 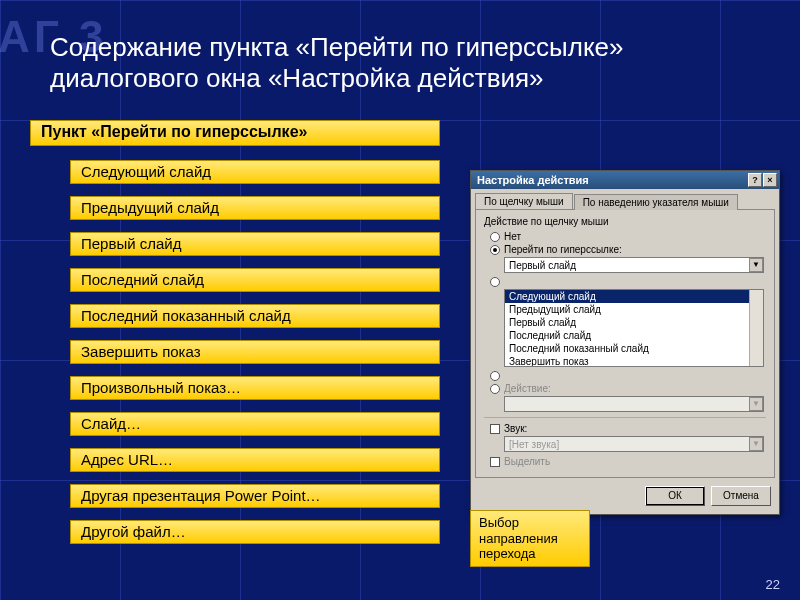 I want to click on title-line-2: диалогового окна «Настройка действия», so click(x=297, y=78).